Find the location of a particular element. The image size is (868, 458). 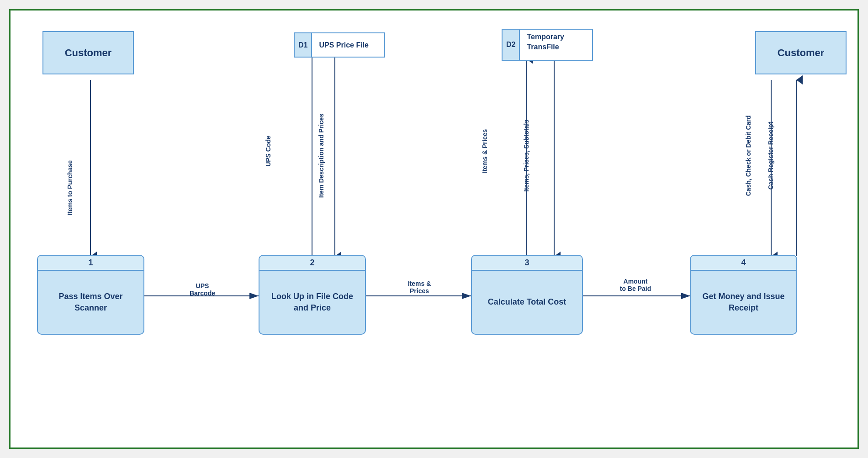

label-ups-barcode: UPSBarcode is located at coordinates (202, 290).